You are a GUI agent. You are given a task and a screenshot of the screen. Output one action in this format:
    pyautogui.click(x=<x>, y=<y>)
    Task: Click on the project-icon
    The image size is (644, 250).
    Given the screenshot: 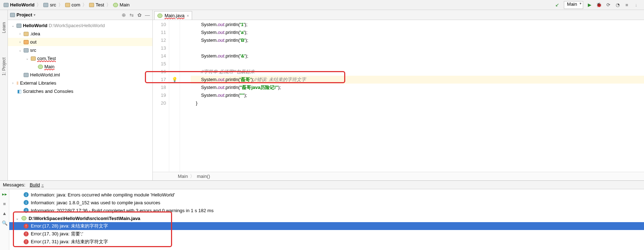 What is the action you would take?
    pyautogui.click(x=13, y=15)
    